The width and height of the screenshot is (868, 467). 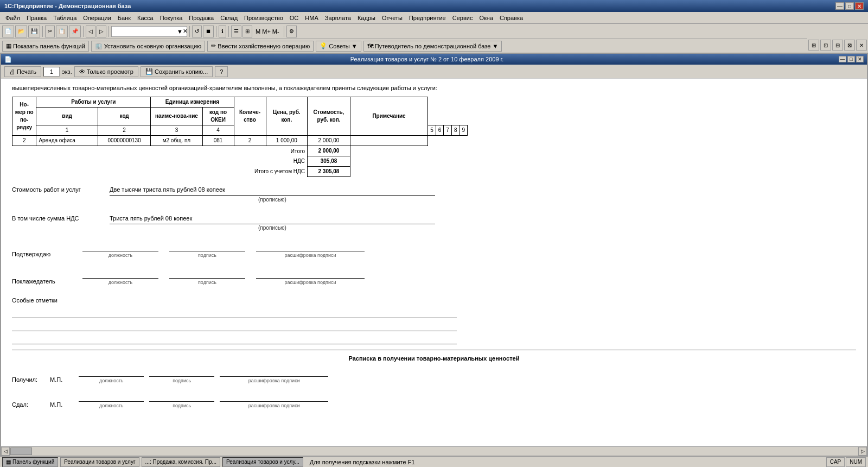 What do you see at coordinates (62, 31) in the screenshot?
I see `copy-btn: 📋` at bounding box center [62, 31].